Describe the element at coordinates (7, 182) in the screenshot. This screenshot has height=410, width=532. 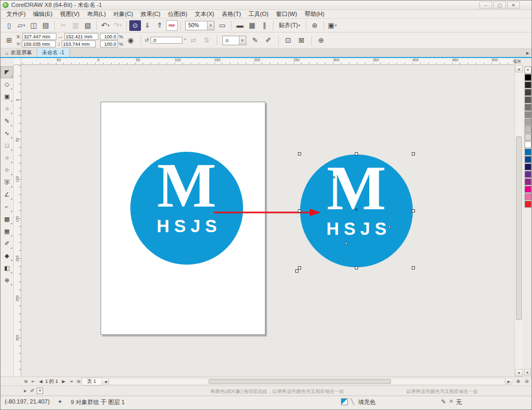
I see `text-tool: 字` at that location.